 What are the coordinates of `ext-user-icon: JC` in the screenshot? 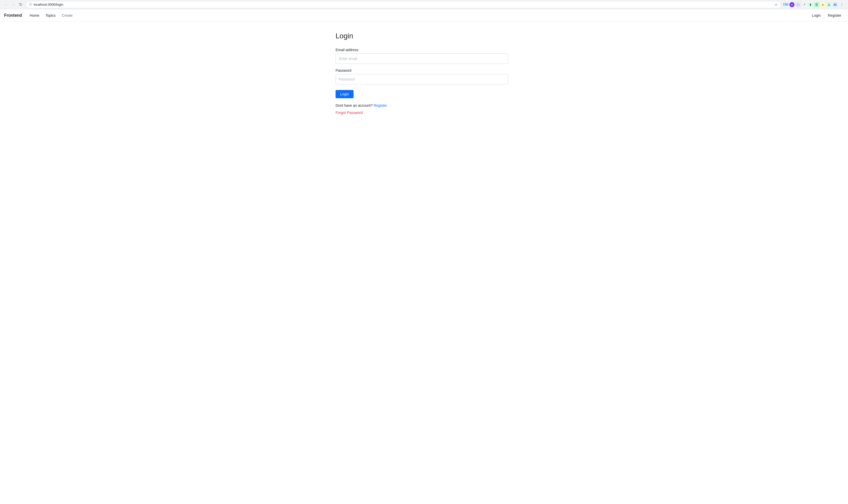 It's located at (835, 5).